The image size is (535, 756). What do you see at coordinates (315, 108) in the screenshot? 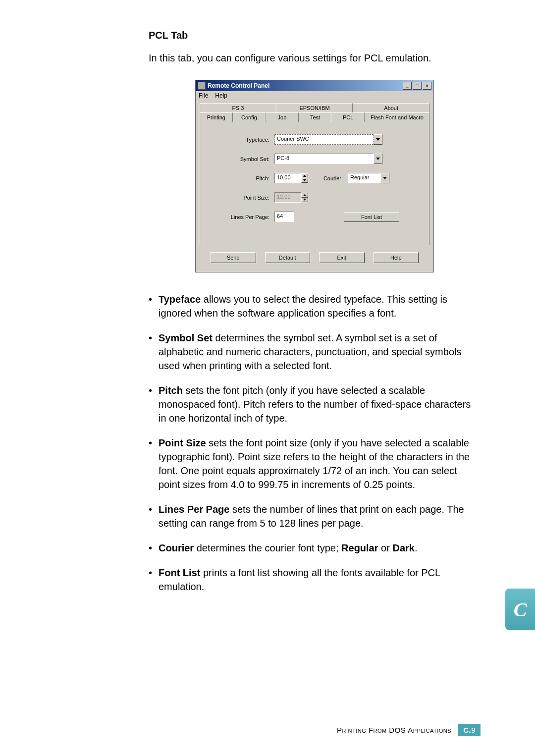
I see `tab-epson-ibm: EPSON/IBM` at bounding box center [315, 108].